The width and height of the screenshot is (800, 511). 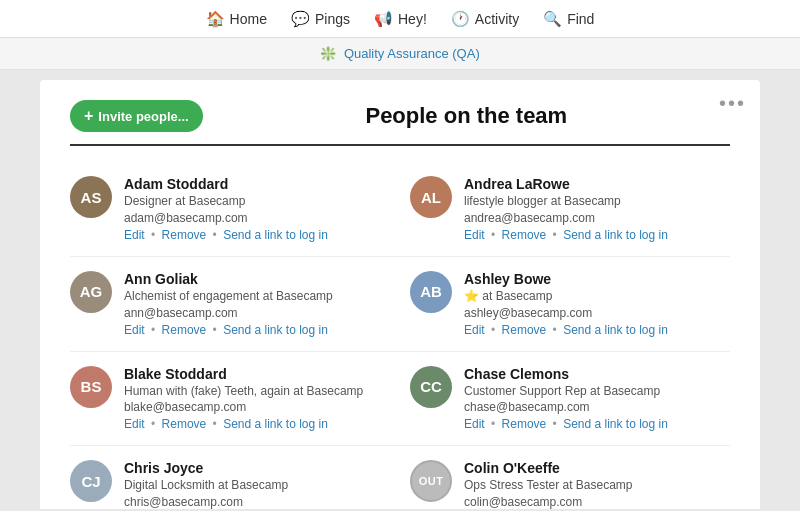 What do you see at coordinates (252, 296) in the screenshot?
I see `person-title: Alchemist of engagement at Basecamp` at bounding box center [252, 296].